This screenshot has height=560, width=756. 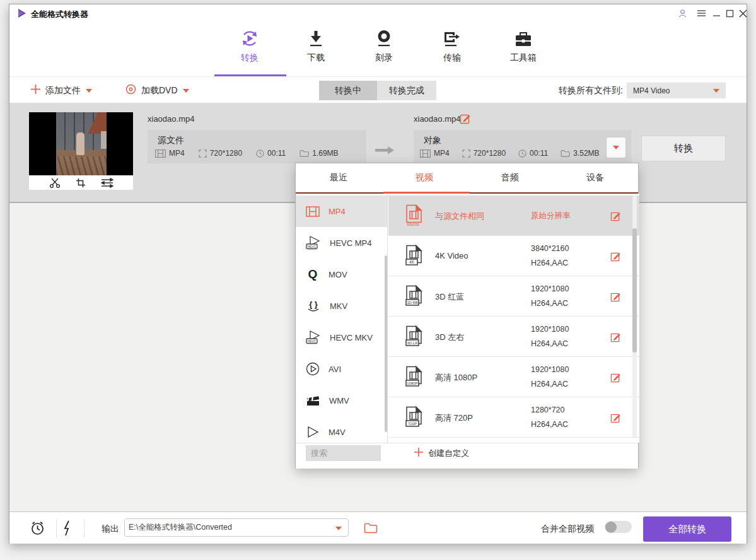 I want to click on crop-icon, so click(x=81, y=183).